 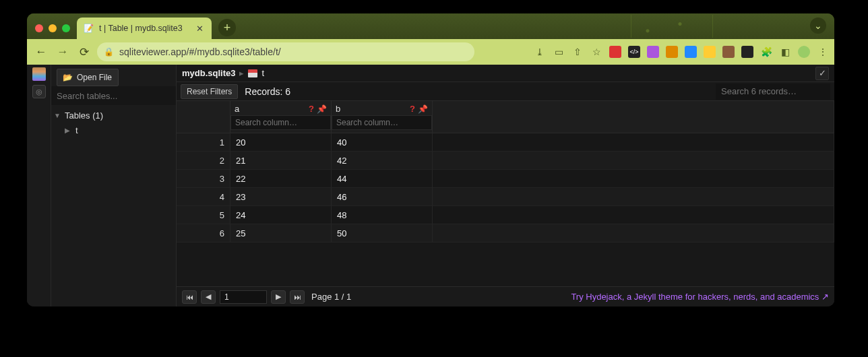 What do you see at coordinates (209, 92) in the screenshot?
I see `reset-filters-button: Reset Filters` at bounding box center [209, 92].